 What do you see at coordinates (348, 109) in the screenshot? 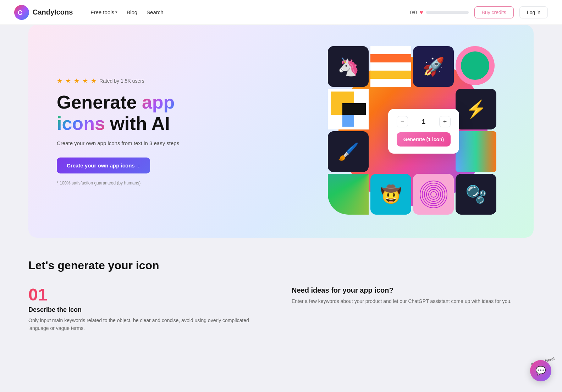
I see `checkered-grid` at bounding box center [348, 109].